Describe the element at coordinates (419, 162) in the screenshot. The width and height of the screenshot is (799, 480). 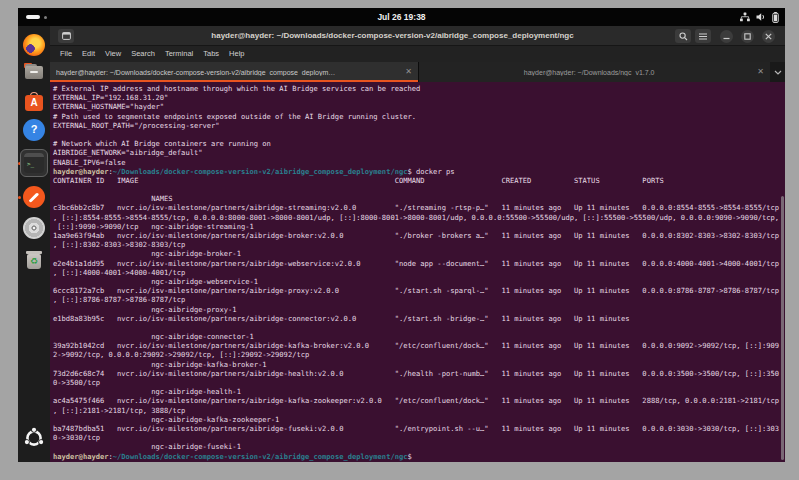
I see `terminal-line: ENABLE_IPV6=false` at that location.